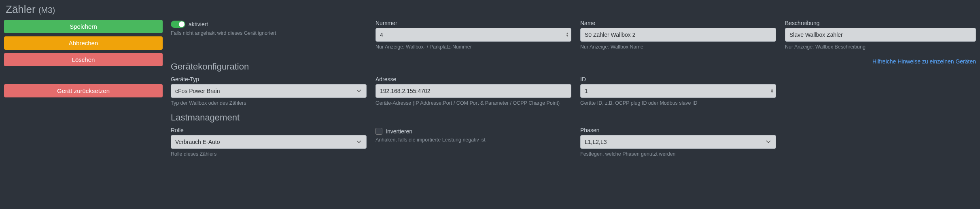 The image size is (980, 209). Describe the element at coordinates (772, 91) in the screenshot. I see `id-stepper: ▲▼` at that location.